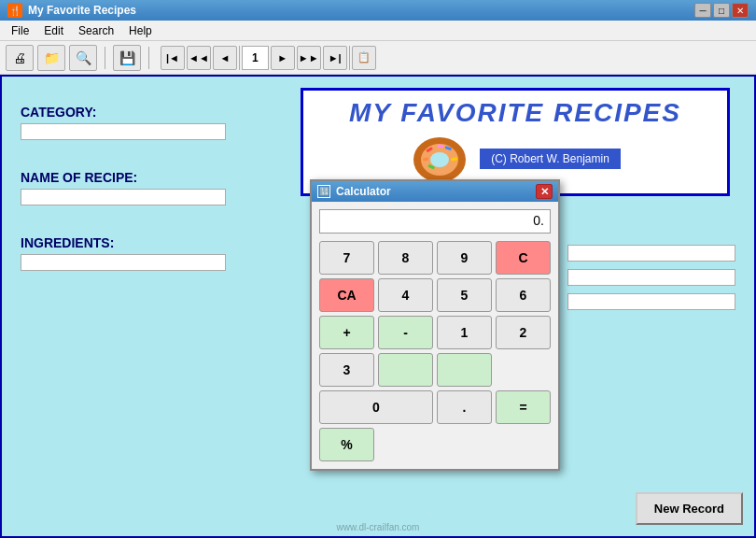 The width and height of the screenshot is (756, 538). What do you see at coordinates (465, 295) in the screenshot?
I see `calc-5-button: 5` at bounding box center [465, 295].